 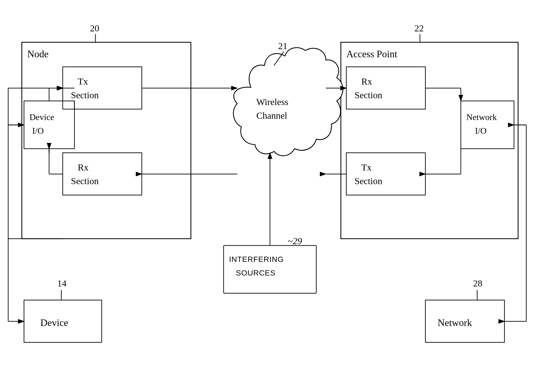 What do you see at coordinates (83, 167) in the screenshot?
I see `rx-section-node-label1: Rx` at bounding box center [83, 167].